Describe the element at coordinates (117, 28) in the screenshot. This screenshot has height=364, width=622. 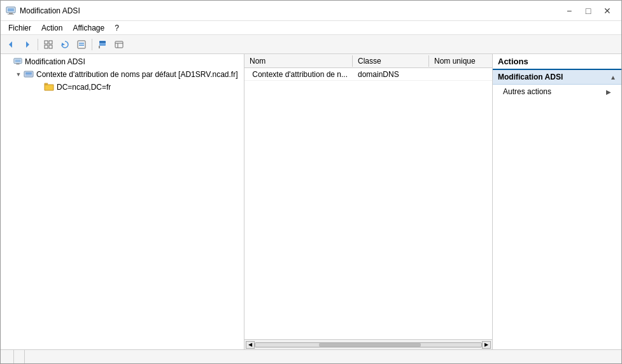
I see `menu-help: ?` at that location.